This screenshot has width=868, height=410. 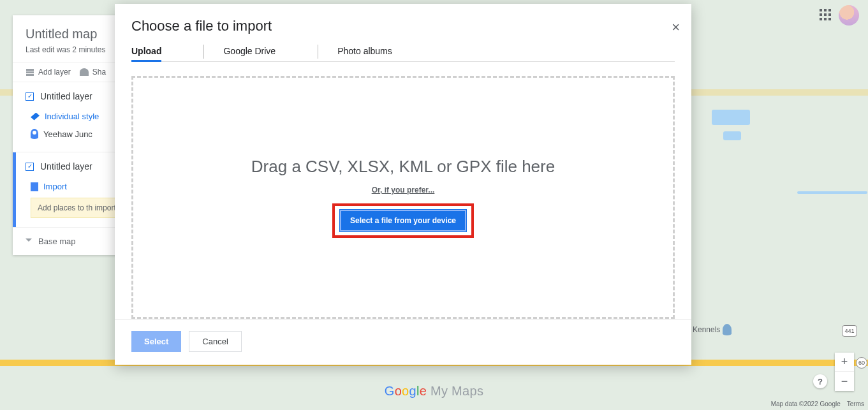 I want to click on logo-suffix: My Maps, so click(x=455, y=391).